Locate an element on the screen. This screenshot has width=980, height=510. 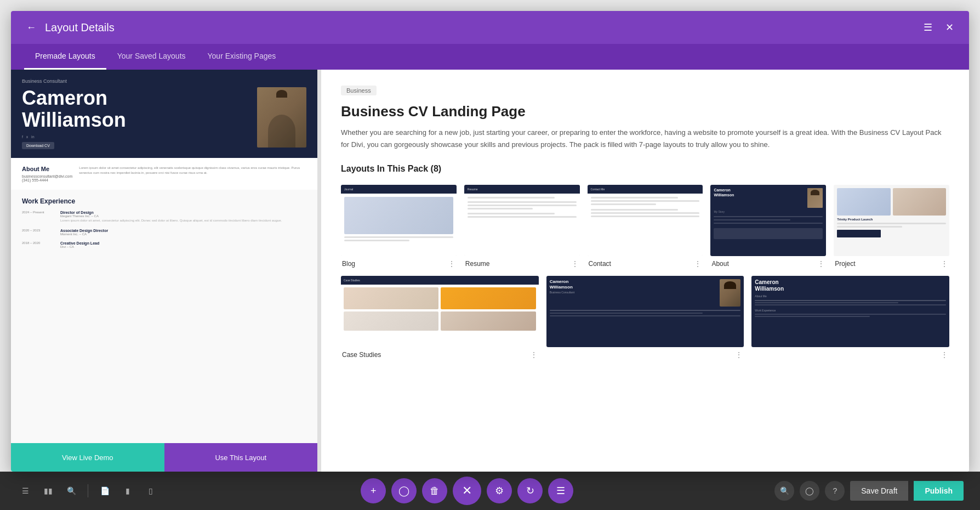
cv-download-btn: Download CV is located at coordinates (38, 146).